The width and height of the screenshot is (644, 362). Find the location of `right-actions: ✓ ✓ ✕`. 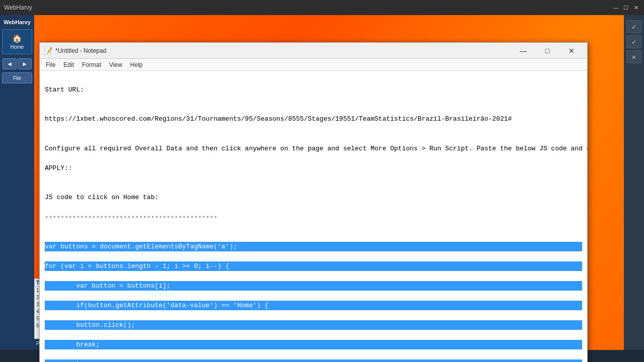

right-actions: ✓ ✓ ✕ is located at coordinates (634, 189).